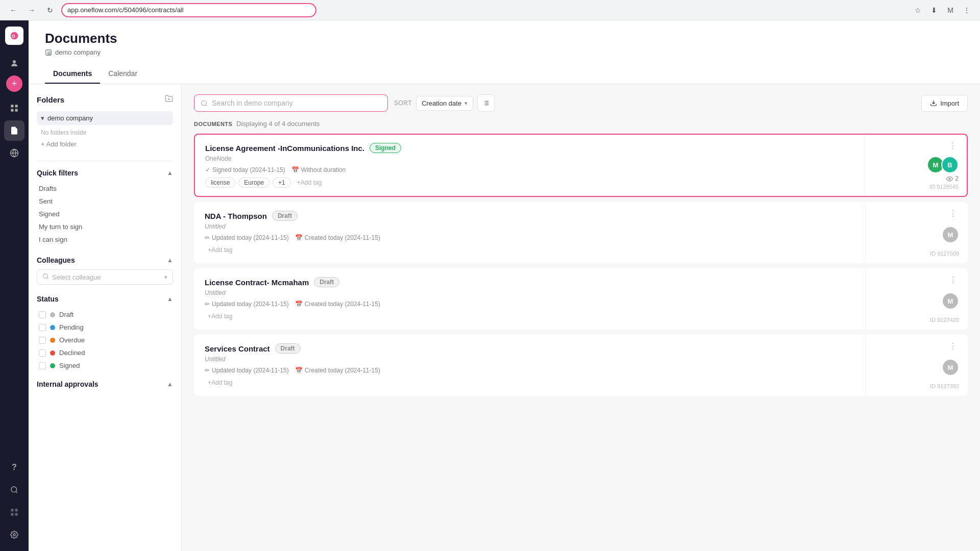 The height and width of the screenshot is (551, 980). I want to click on doc-card-2: NDA - Thompson Draft Untitled ✏ Updated …, so click(581, 233).